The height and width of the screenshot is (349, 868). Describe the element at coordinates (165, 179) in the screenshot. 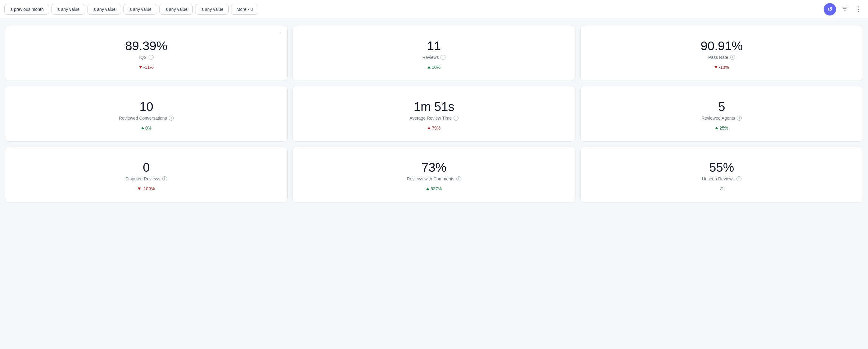

I see `info-icon-disputed-reviews: i` at that location.